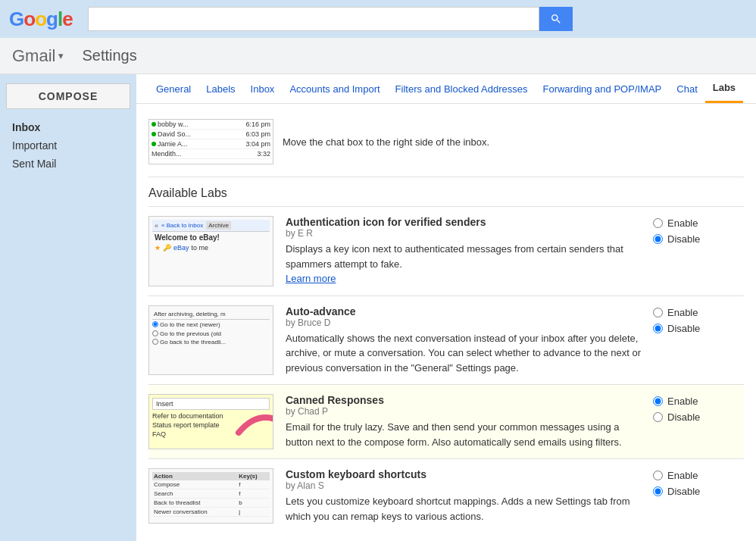 This screenshot has height=541, width=756. Describe the element at coordinates (686, 89) in the screenshot. I see `tab-chat: Chat` at that location.